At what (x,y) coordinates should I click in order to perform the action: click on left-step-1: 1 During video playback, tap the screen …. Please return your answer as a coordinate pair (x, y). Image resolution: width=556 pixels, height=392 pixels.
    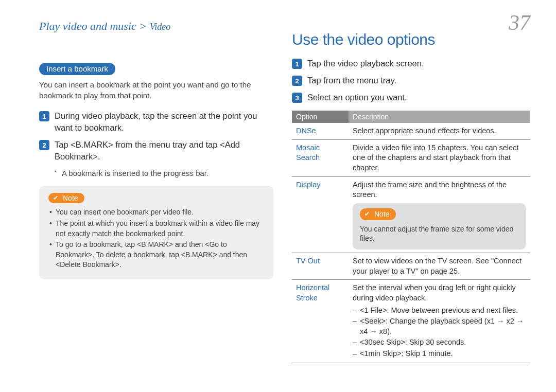
    Looking at the image, I should click on (157, 122).